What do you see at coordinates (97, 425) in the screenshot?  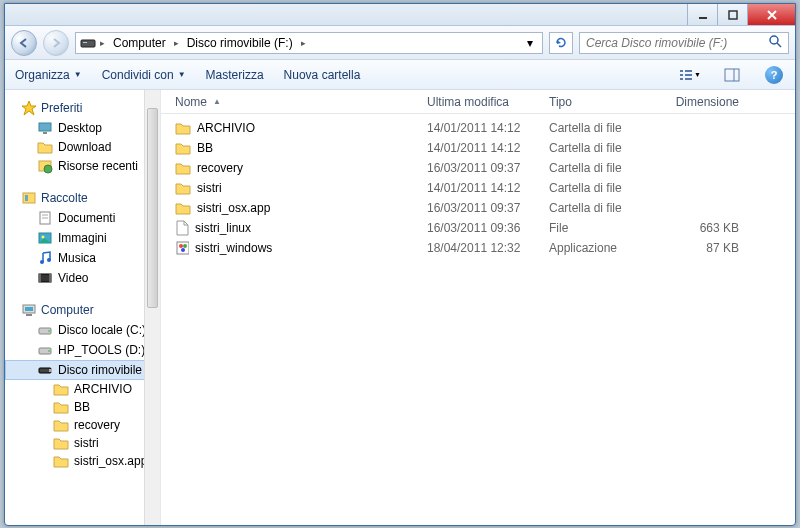 I see `sidebar-item-label: recovery` at bounding box center [97, 425].